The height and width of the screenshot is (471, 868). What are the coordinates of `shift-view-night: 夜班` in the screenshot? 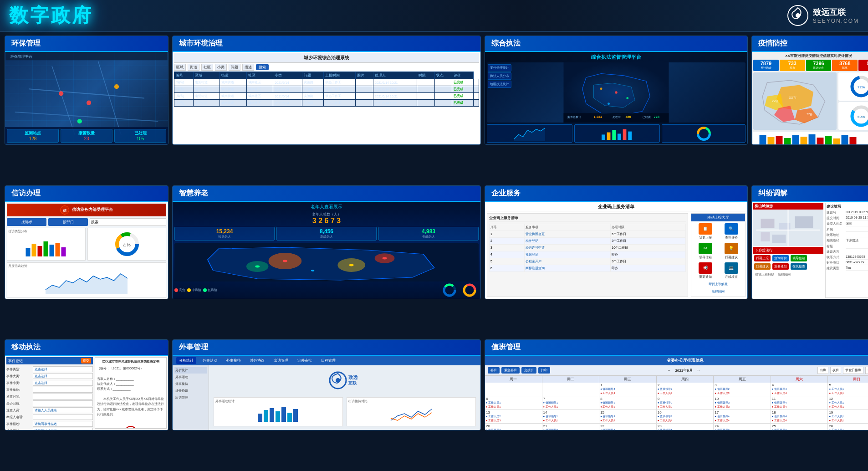 It's located at (836, 370).